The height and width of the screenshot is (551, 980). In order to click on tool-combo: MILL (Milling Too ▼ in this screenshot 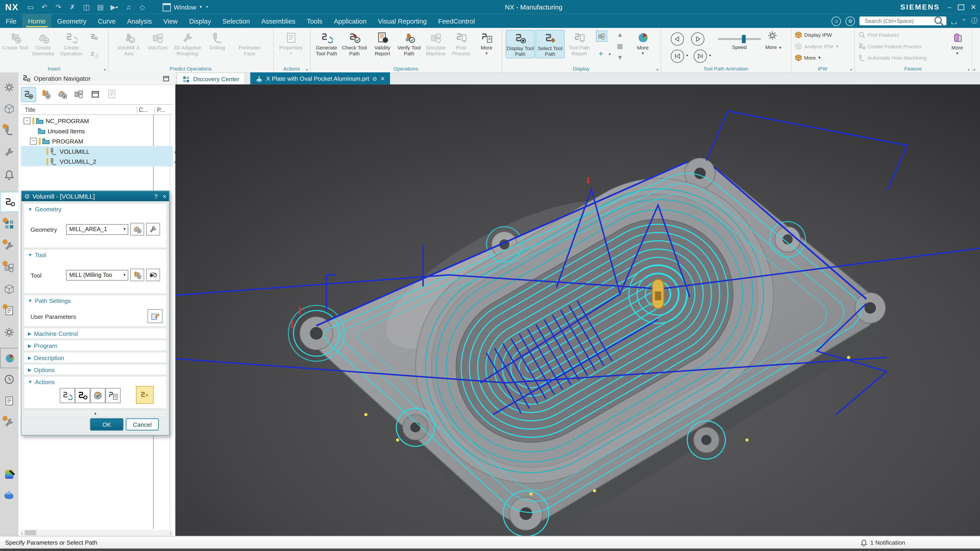, I will do `click(97, 275)`.